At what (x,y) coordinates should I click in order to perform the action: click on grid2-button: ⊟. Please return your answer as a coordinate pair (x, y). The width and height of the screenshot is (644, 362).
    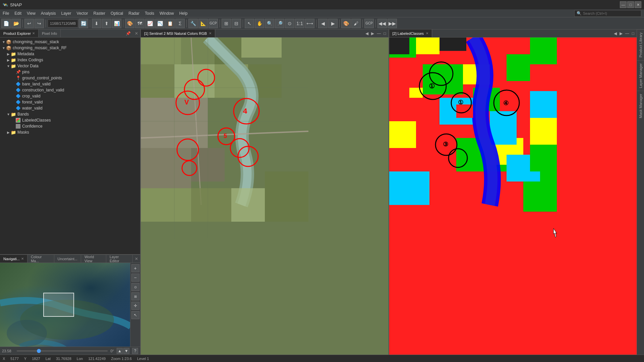
    Looking at the image, I should click on (236, 23).